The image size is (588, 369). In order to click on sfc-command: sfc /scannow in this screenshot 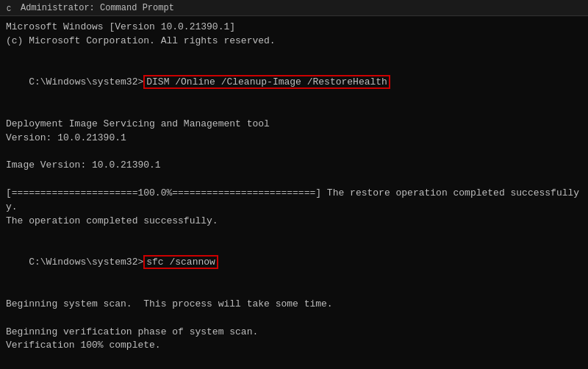, I will do `click(181, 262)`.